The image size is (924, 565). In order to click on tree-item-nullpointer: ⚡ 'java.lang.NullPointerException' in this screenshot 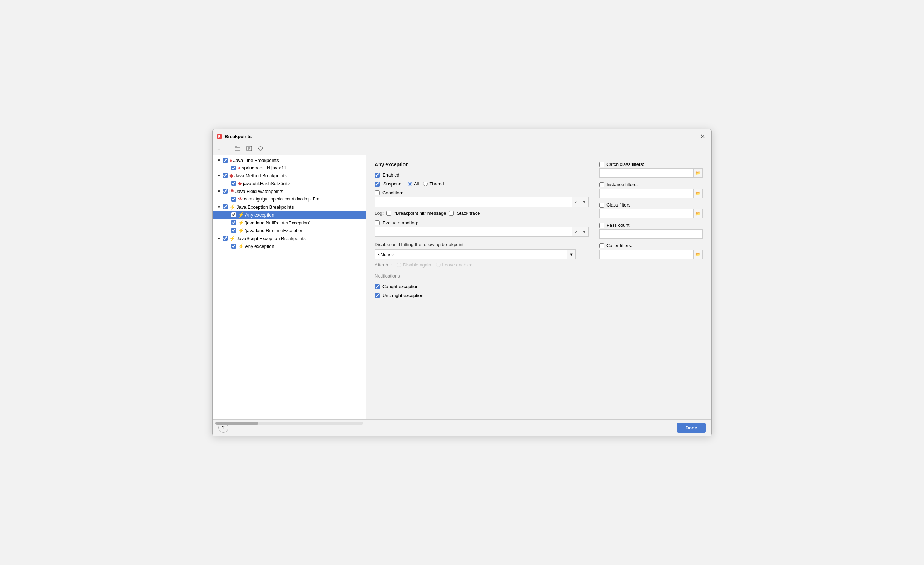, I will do `click(289, 223)`.